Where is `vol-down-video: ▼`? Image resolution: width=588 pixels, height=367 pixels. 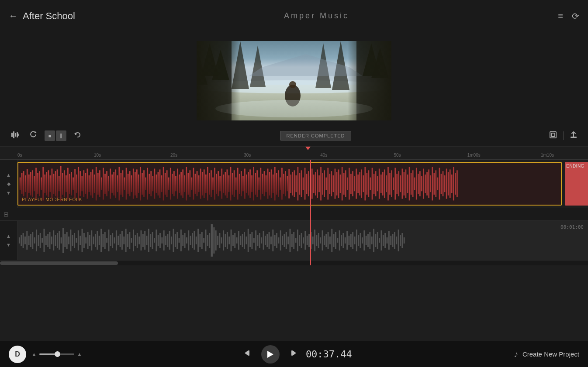 vol-down-video: ▼ is located at coordinates (9, 245).